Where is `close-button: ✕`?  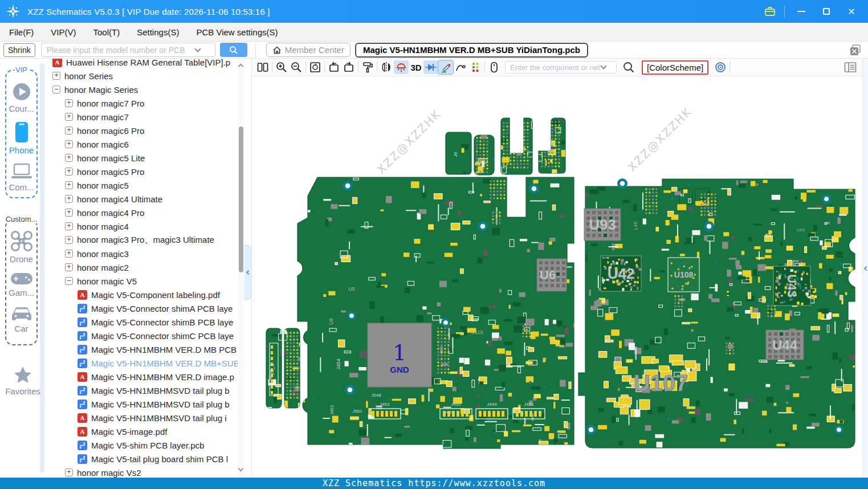 close-button: ✕ is located at coordinates (851, 11).